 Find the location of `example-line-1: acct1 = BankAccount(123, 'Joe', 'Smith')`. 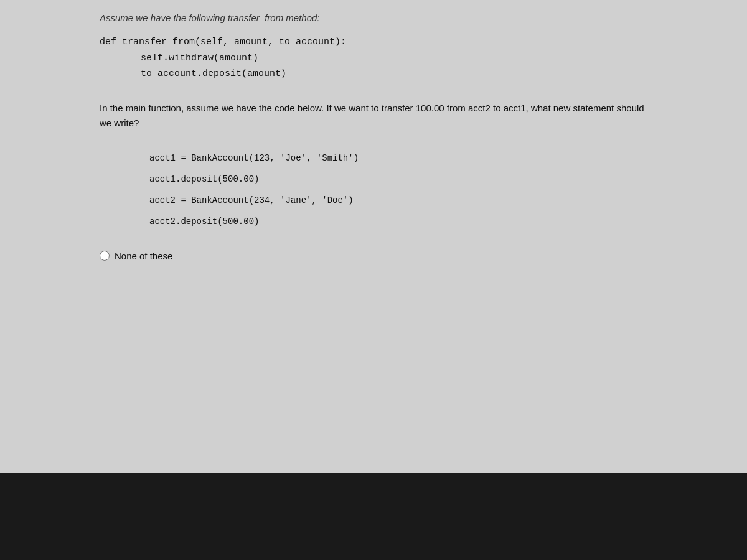

example-line-1: acct1 = BankAccount(123, 'Joe', 'Smith') is located at coordinates (398, 158).